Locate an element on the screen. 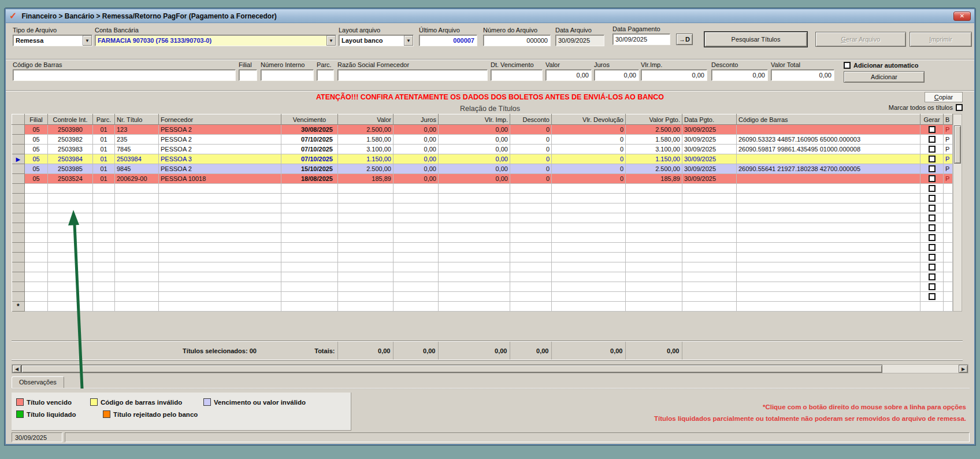  horizontal-scrollbar-track is located at coordinates (920, 369).